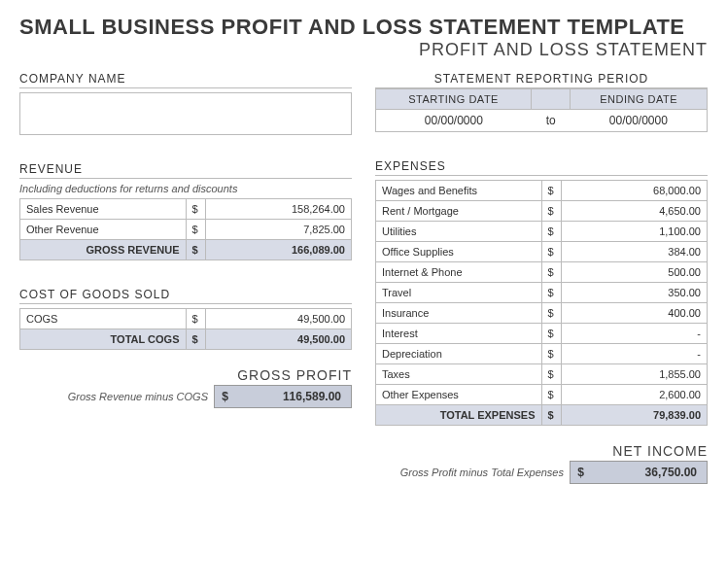 The width and height of the screenshot is (727, 588). Describe the element at coordinates (541, 80) in the screenshot. I see `period-heading: STATEMENT REPORTING PERIOD` at that location.